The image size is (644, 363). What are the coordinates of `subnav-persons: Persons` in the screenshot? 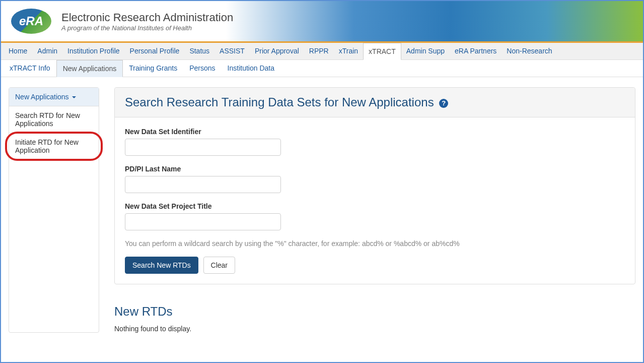 It's located at (202, 69).